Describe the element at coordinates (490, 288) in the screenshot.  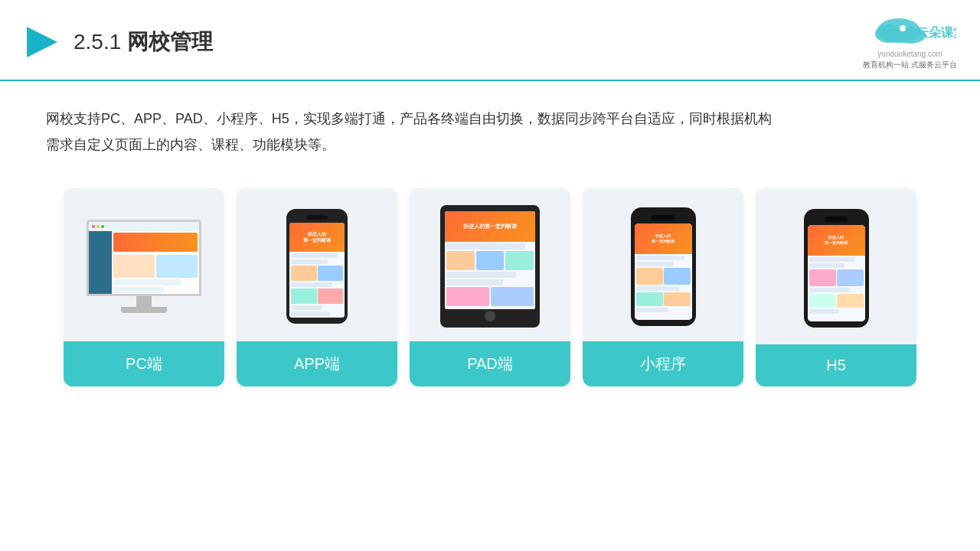
I see `card-pad: 职进人的第一堂判断课` at that location.